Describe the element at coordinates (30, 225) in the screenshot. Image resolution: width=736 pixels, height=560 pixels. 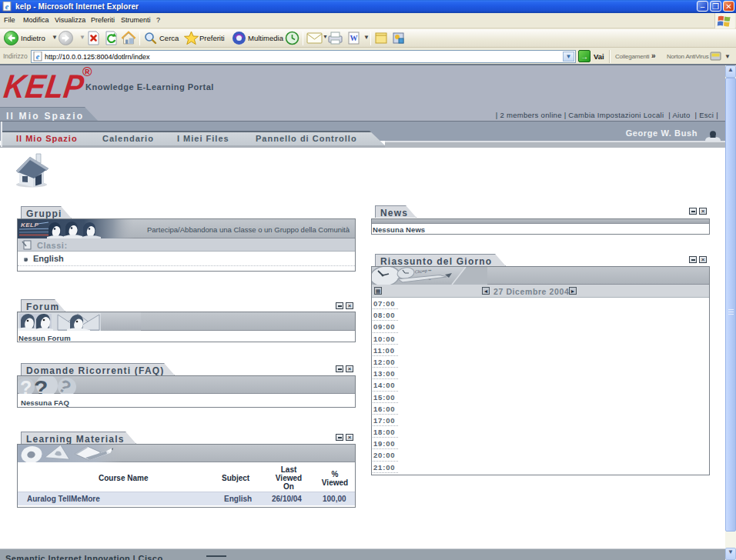
I see `svg-text: KELP` at that location.